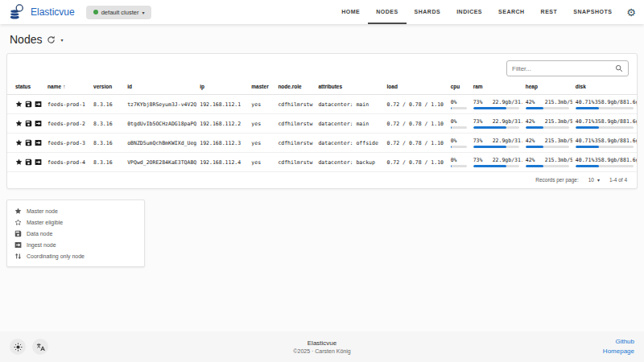  What do you see at coordinates (64, 87) in the screenshot?
I see `sort-ascending-icon: ↑` at bounding box center [64, 87].